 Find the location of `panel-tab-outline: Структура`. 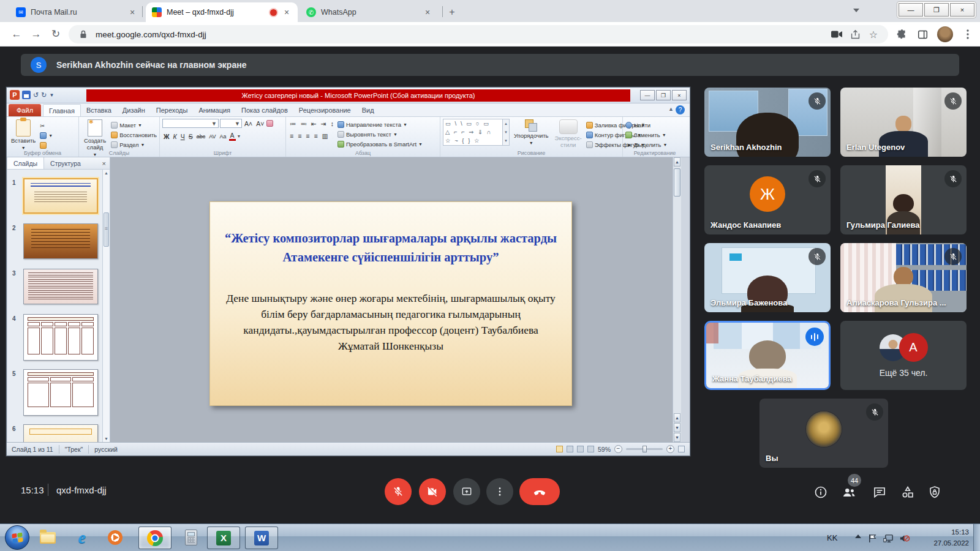

panel-tab-outline: Структура is located at coordinates (66, 163).